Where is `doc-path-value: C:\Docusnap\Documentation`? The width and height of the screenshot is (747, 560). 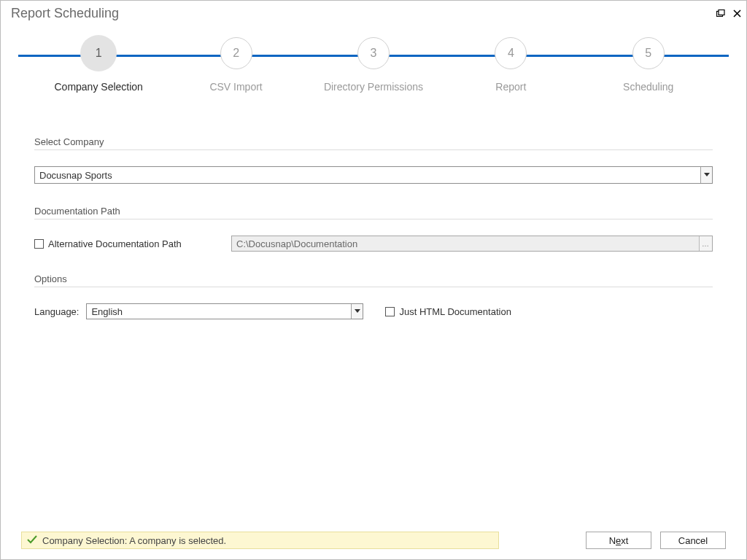
doc-path-value: C:\Docusnap\Documentation is located at coordinates (465, 244).